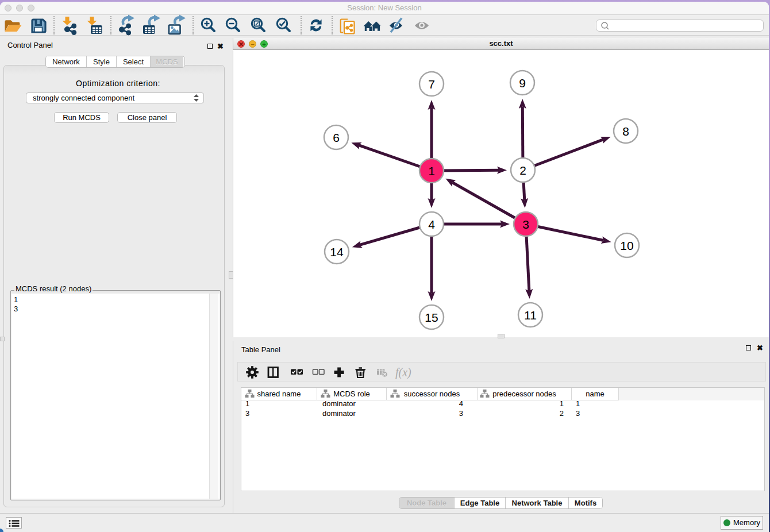 The height and width of the screenshot is (532, 770). What do you see at coordinates (336, 138) in the screenshot?
I see `svg-text: 6` at bounding box center [336, 138].